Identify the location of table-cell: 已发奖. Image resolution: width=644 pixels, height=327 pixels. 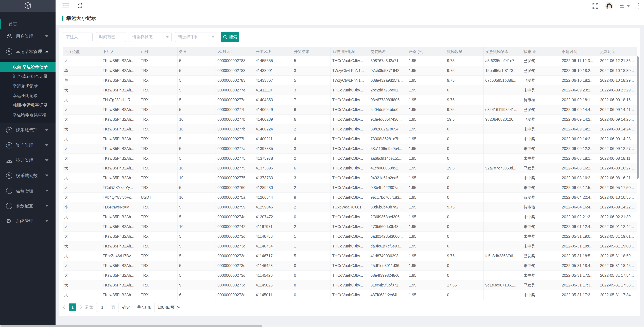
(541, 285).